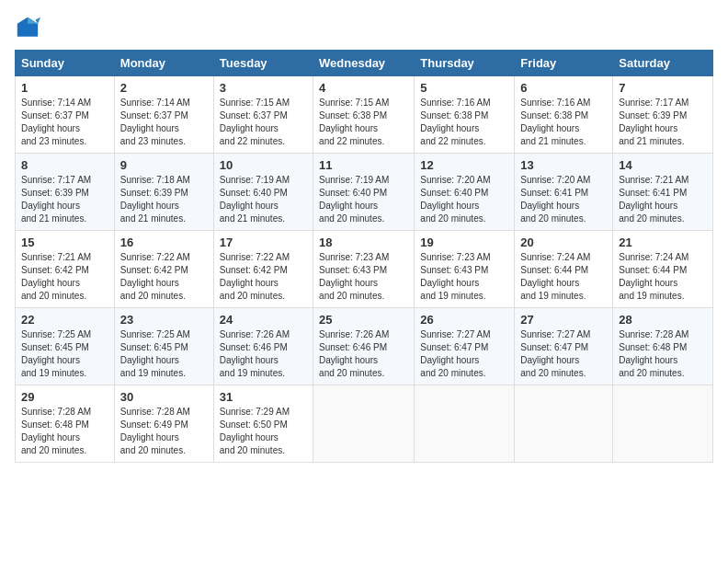 The image size is (728, 563). Describe the element at coordinates (664, 192) in the screenshot. I see `calendar-day-cell: 14 Sunrise: 7:21 AM Sunset: 6:41 PM Dayl…` at that location.